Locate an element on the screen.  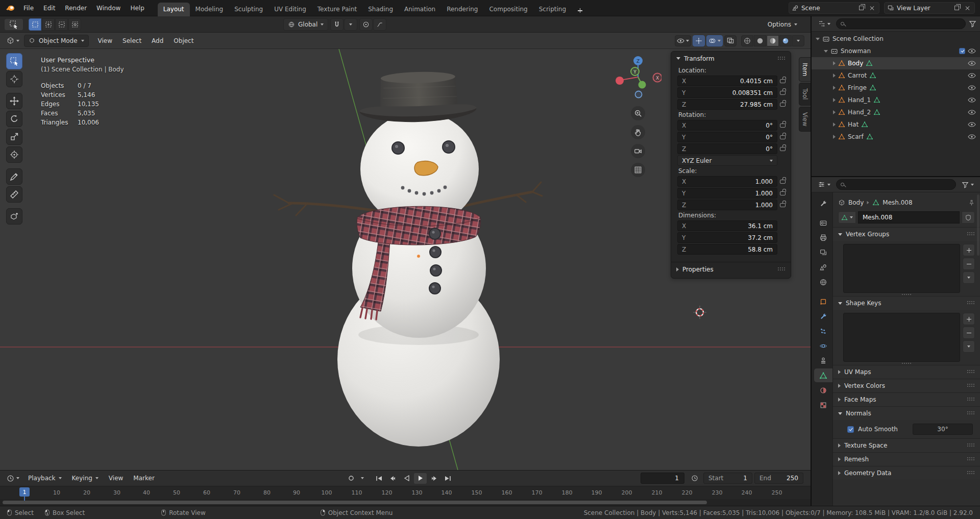
proportional-editing-button is located at coordinates (366, 24).